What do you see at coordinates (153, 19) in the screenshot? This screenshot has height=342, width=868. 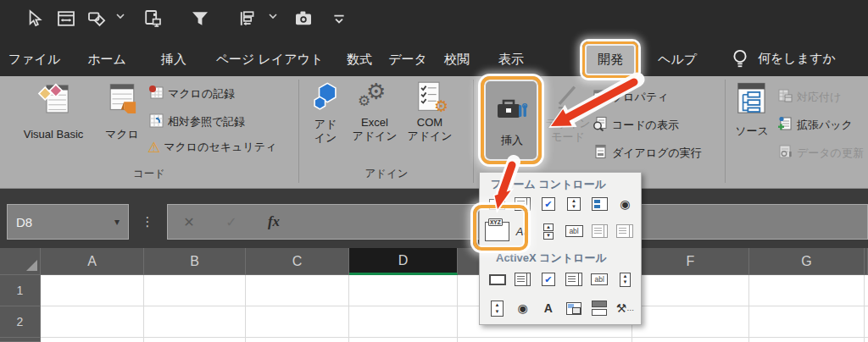 I see `switch-windows-icon` at bounding box center [153, 19].